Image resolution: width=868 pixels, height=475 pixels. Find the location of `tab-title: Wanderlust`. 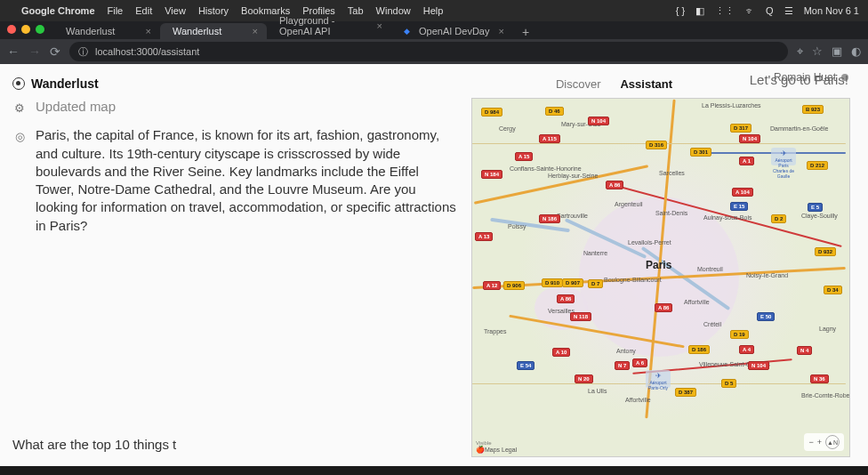

tab-title: Wanderlust is located at coordinates (197, 31).